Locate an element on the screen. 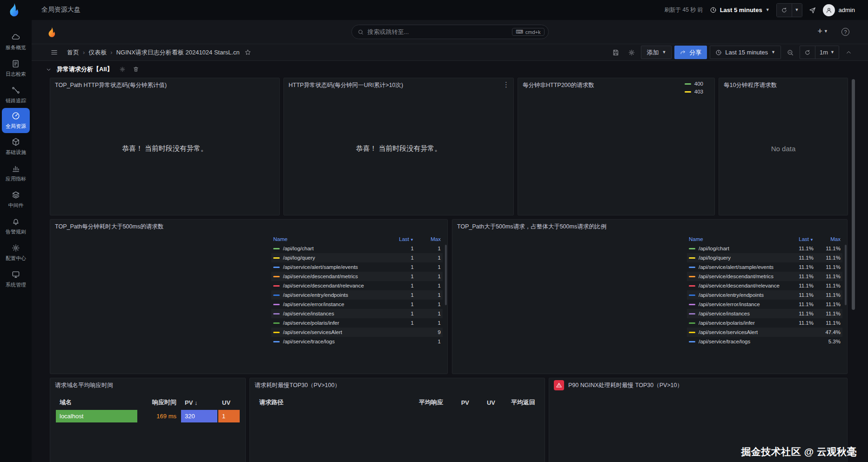  legend-row: /api/service/alert/sample/events11.1%11.… is located at coordinates (765, 267).